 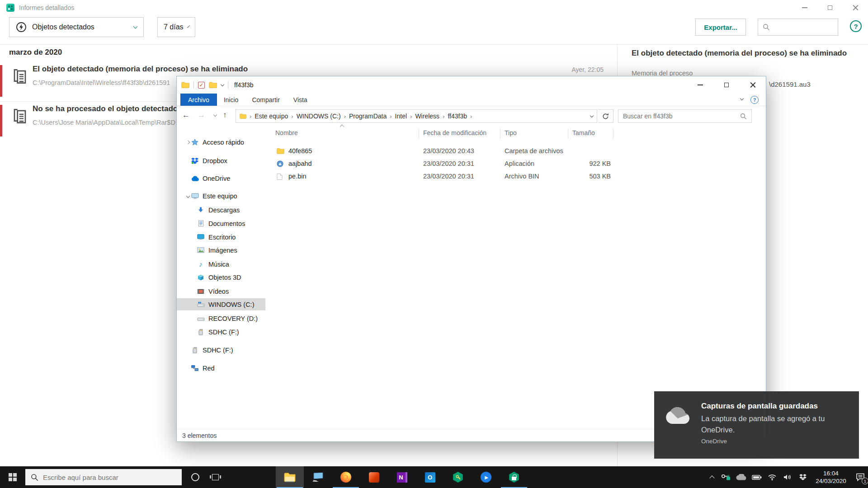 I want to click on taskbar-clock: 16:04 24/03/2020, so click(x=831, y=477).